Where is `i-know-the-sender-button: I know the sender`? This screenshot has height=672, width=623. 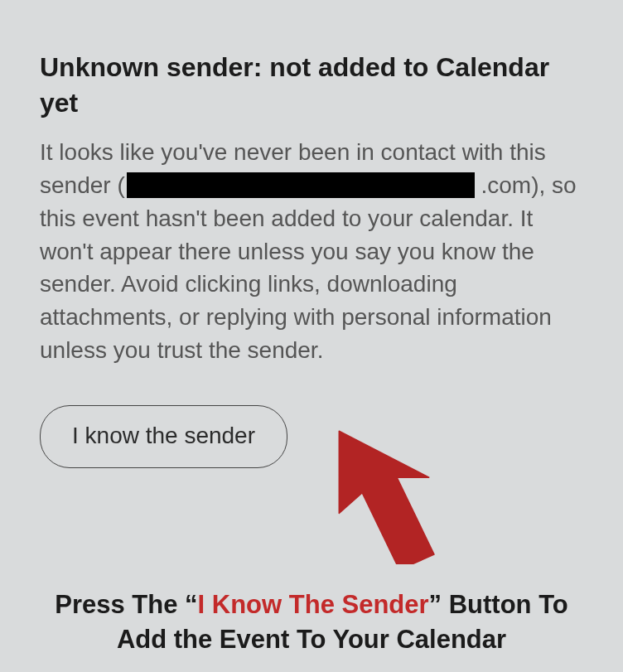 i-know-the-sender-button: I know the sender is located at coordinates (164, 437).